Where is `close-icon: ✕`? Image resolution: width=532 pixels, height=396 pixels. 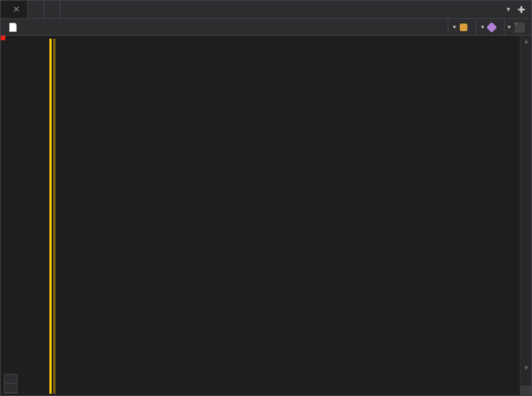
close-icon: ✕ is located at coordinates (17, 9).